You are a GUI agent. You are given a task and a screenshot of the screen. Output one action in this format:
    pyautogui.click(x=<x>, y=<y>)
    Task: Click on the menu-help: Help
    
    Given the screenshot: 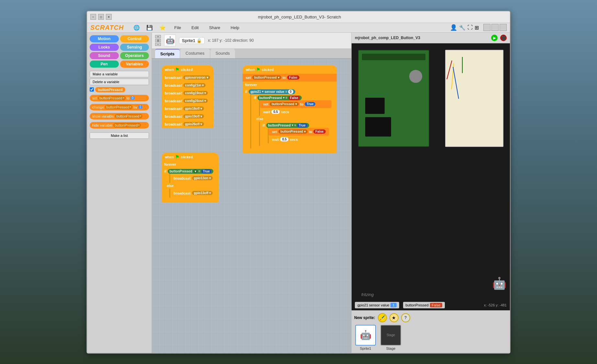 What is the action you would take?
    pyautogui.click(x=235, y=28)
    